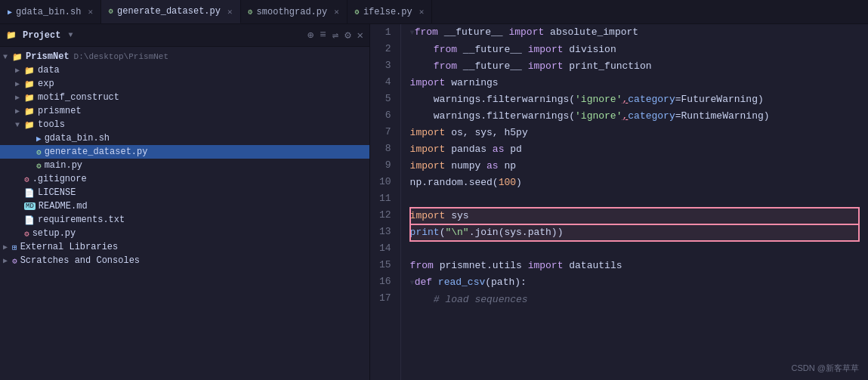 The height and width of the screenshot is (380, 868). What do you see at coordinates (385, 282) in the screenshot?
I see `ln-16: 16` at bounding box center [385, 282].